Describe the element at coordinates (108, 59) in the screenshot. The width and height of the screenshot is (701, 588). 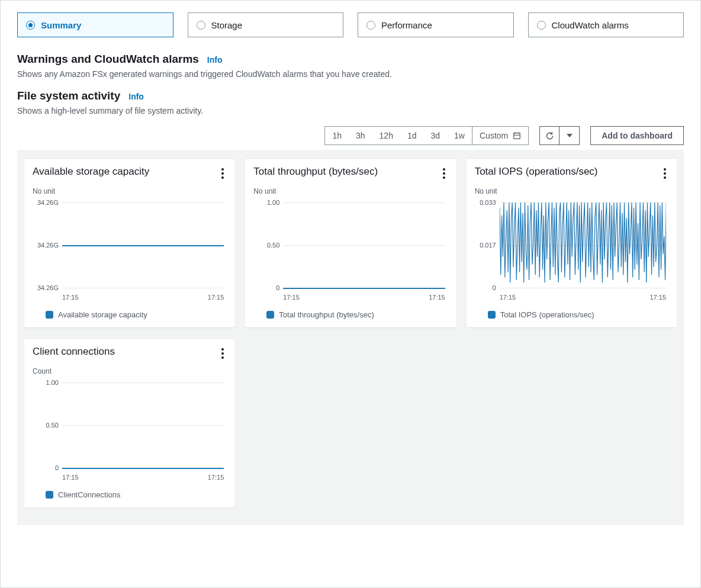
I see `section-title: Warnings and CloudWatch alarms` at that location.